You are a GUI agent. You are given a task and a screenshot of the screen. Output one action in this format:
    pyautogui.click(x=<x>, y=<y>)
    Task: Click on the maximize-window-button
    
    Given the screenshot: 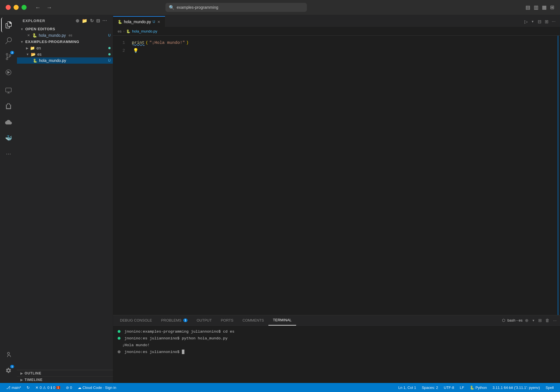 What is the action you would take?
    pyautogui.click(x=24, y=7)
    